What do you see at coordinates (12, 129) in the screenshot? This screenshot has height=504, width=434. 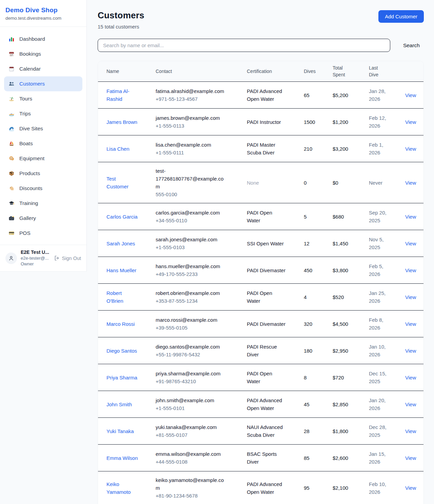 I see `wave-icon` at bounding box center [12, 129].